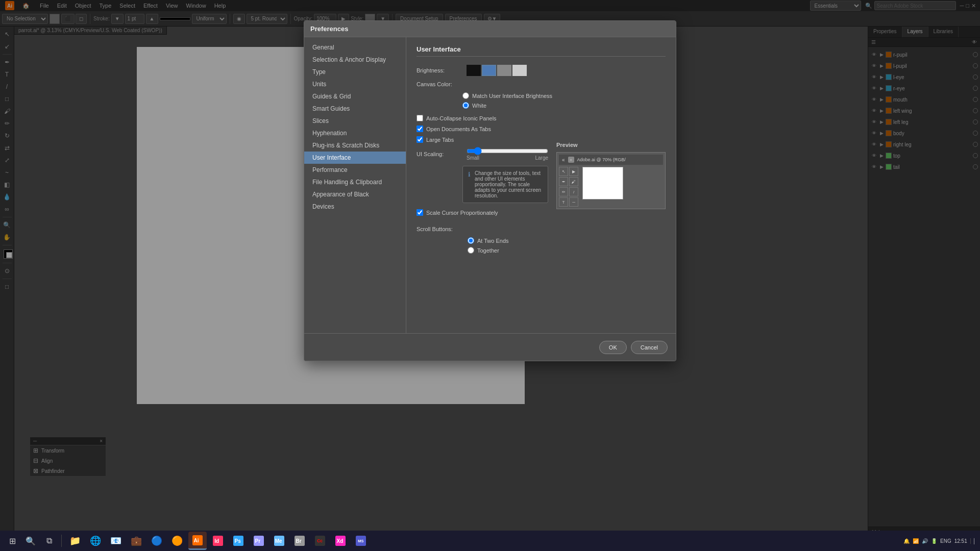 The image size is (980, 551). Describe the element at coordinates (95, 541) in the screenshot. I see `taskbar-edge: 🌐` at that location.